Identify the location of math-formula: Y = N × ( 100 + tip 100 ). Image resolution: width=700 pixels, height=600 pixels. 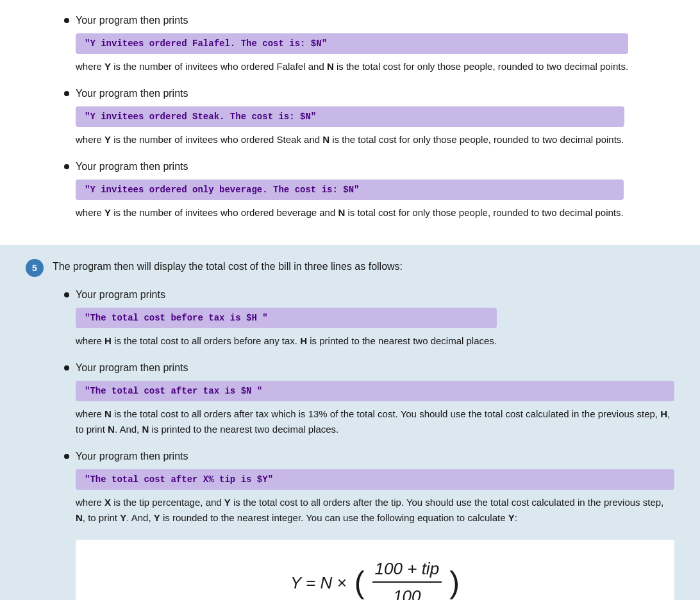
(375, 579).